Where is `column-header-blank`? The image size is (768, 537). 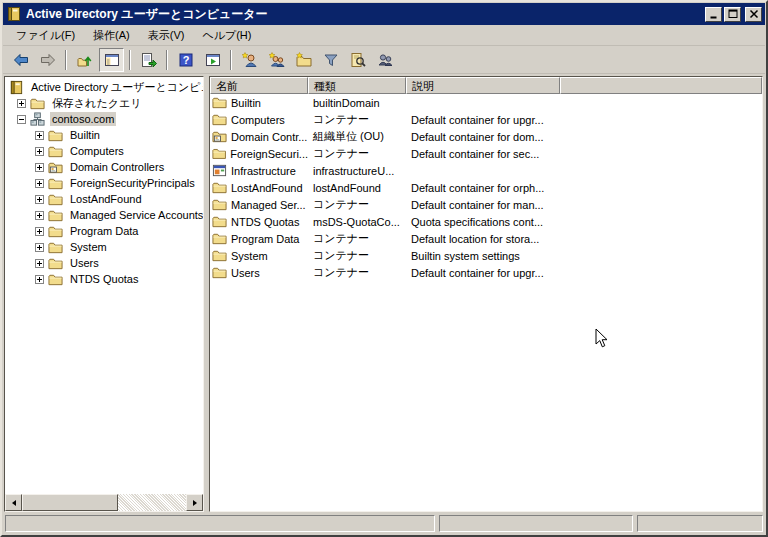 column-header-blank is located at coordinates (661, 86).